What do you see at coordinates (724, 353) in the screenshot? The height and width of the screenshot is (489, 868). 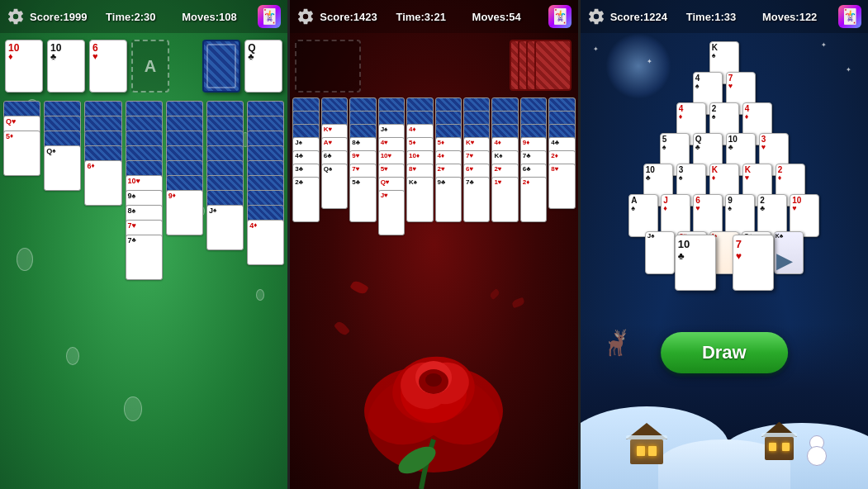 I see `draw-button: Draw` at bounding box center [724, 353].